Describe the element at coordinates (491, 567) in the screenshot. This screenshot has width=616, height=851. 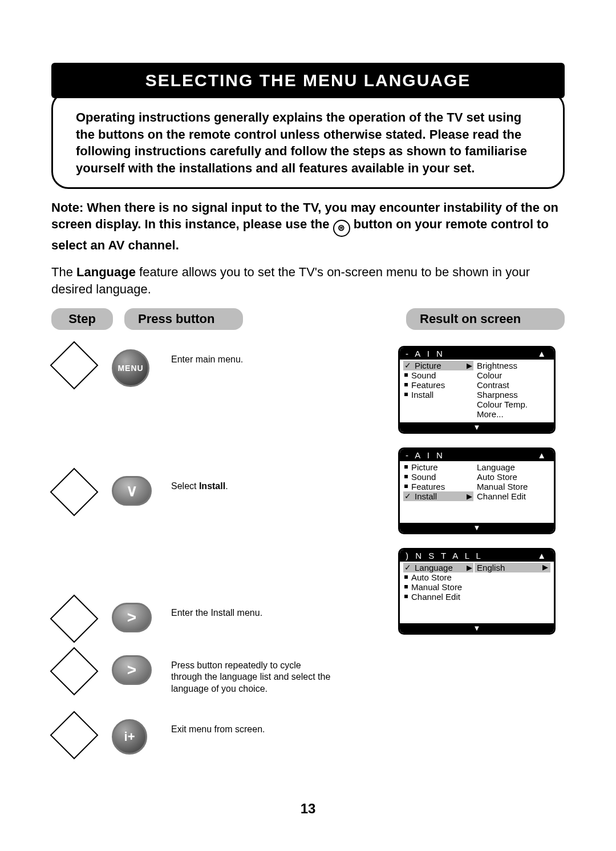
I see `osd3-sub-english: English` at that location.